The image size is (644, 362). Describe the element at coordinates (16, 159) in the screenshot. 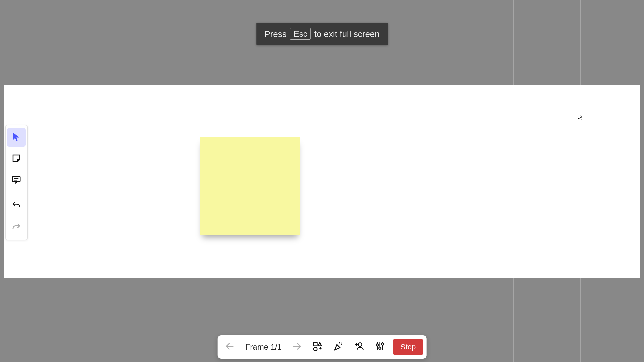

I see `sticky-note-tool` at that location.